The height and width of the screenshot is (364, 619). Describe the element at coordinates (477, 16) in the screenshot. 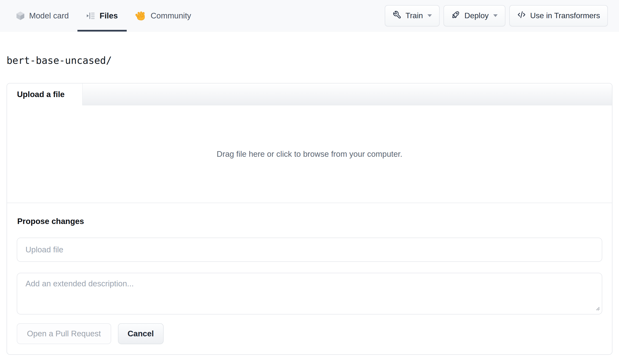

I see `button-label: Deploy` at that location.